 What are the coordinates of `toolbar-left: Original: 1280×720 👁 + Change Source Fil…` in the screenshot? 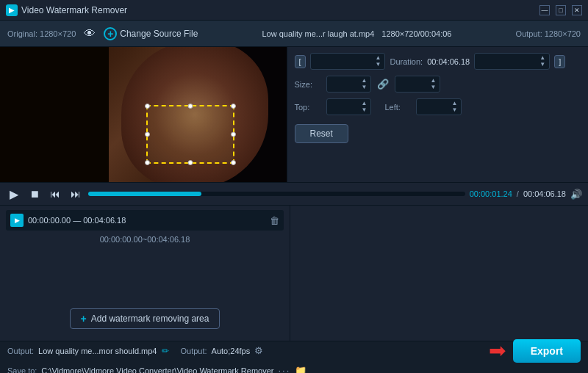 It's located at (103, 34).